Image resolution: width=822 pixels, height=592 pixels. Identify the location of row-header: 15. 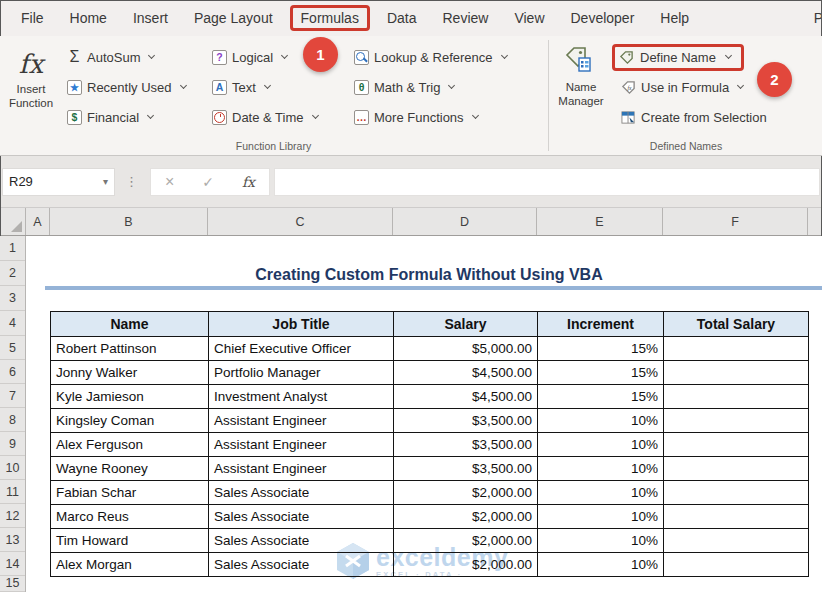
(12, 584).